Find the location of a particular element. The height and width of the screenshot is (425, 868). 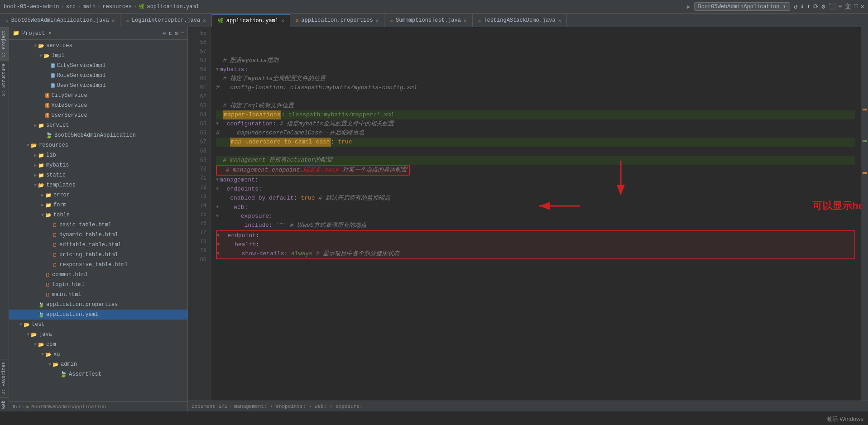

maximize-icon: □ is located at coordinates (856, 7).